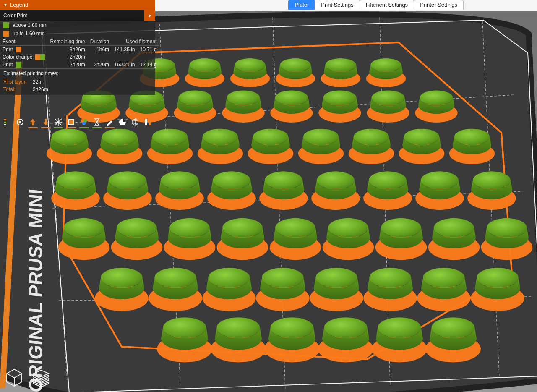 The height and width of the screenshot is (392, 537). Describe the element at coordinates (80, 50) in the screenshot. I see `table-row: Print 3h26m 1h6m 141.35 in 10.71 g` at that location.